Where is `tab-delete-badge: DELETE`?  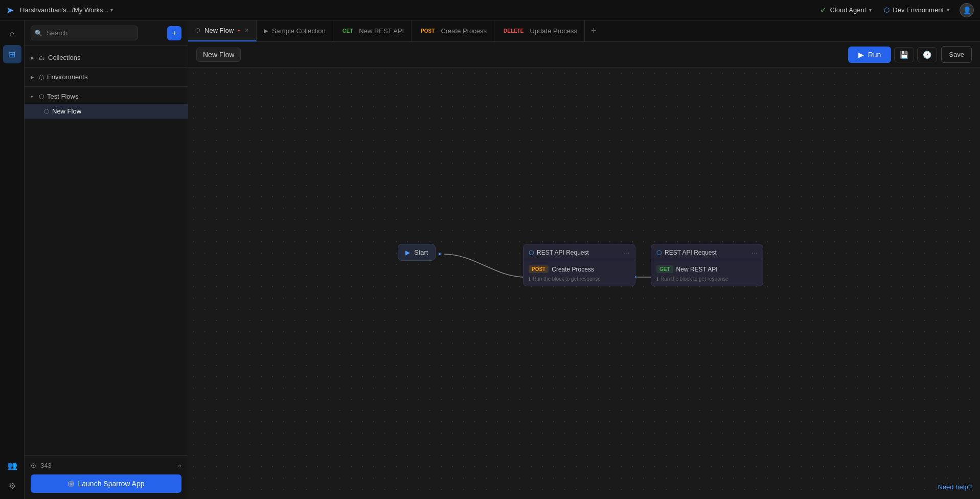 tab-delete-badge: DELETE is located at coordinates (513, 31).